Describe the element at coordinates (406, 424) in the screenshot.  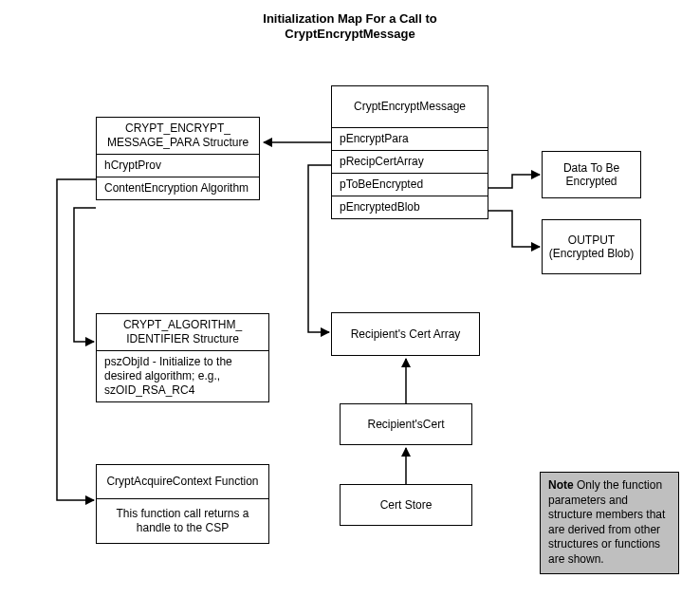
I see `recipient-cert-label: Recipient'sCert` at that location.